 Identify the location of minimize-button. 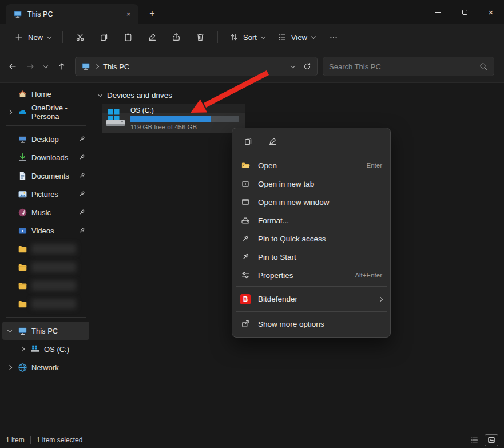
(438, 12).